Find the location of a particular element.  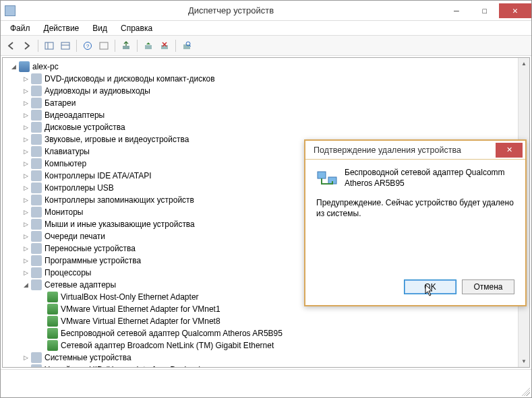

window-buttons: — ☐ ✕ is located at coordinates (487, 11).